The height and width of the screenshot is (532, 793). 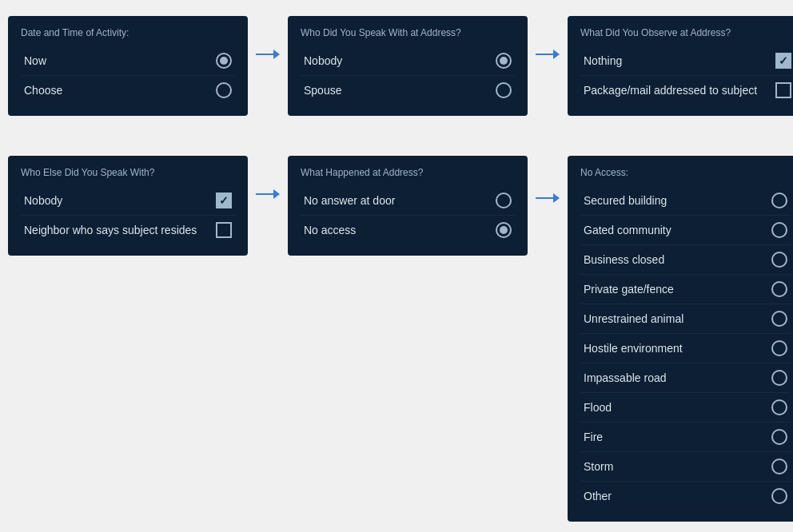 I want to click on radio-other, so click(x=779, y=496).